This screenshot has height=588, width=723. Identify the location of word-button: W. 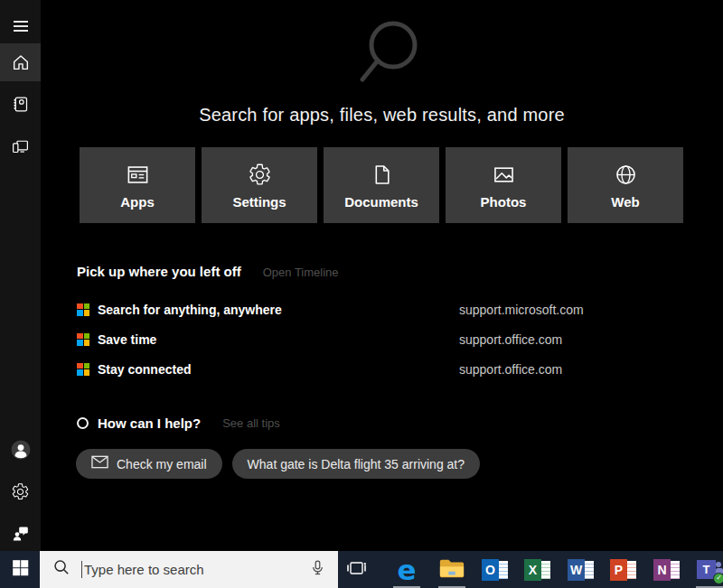
(581, 569).